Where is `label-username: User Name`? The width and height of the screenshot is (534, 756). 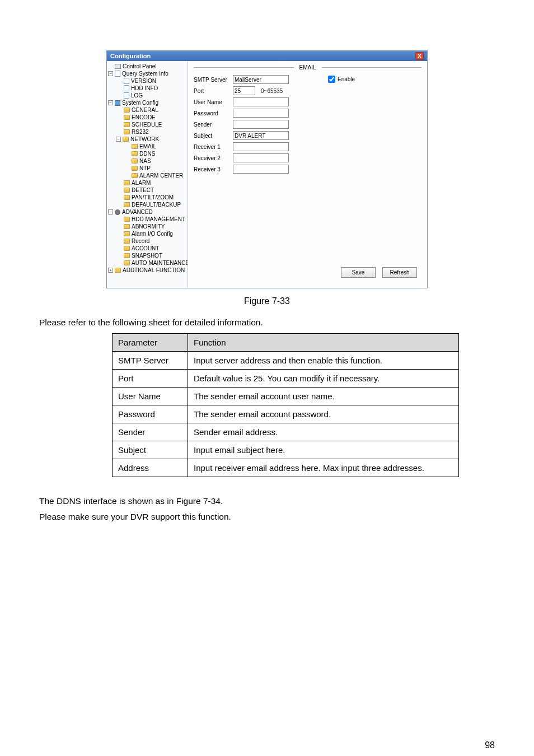 label-username: User Name is located at coordinates (213, 102).